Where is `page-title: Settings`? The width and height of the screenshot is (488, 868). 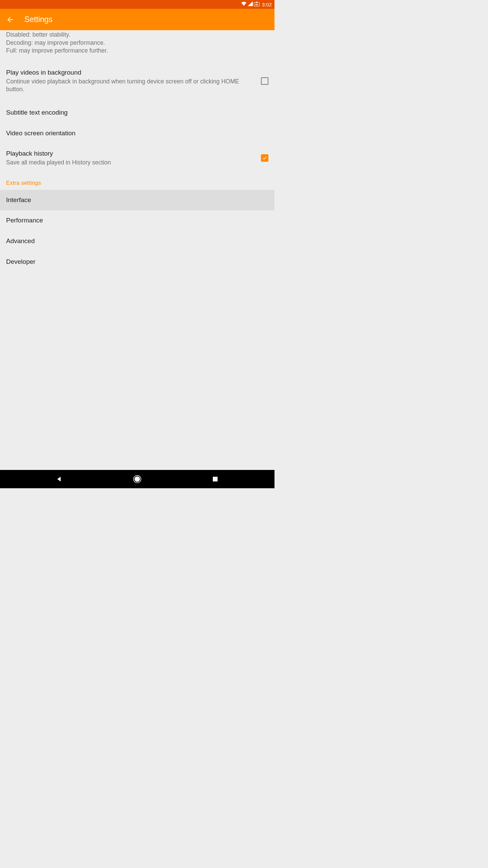 page-title: Settings is located at coordinates (39, 20).